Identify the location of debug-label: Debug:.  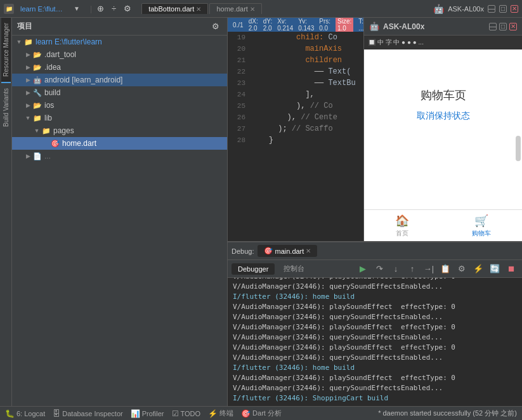
(242, 251).